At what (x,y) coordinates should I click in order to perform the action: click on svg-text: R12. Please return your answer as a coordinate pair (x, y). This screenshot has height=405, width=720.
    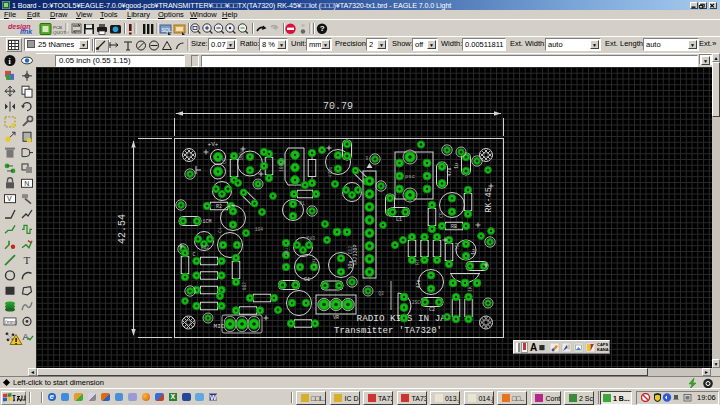
    Looking at the image, I should click on (206, 248).